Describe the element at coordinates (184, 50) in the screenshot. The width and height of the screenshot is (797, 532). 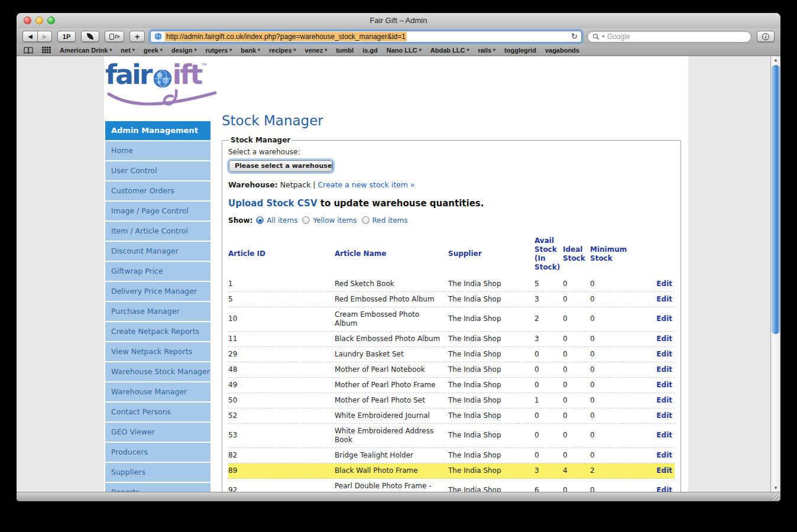
I see `bookmark-design: design▾` at that location.